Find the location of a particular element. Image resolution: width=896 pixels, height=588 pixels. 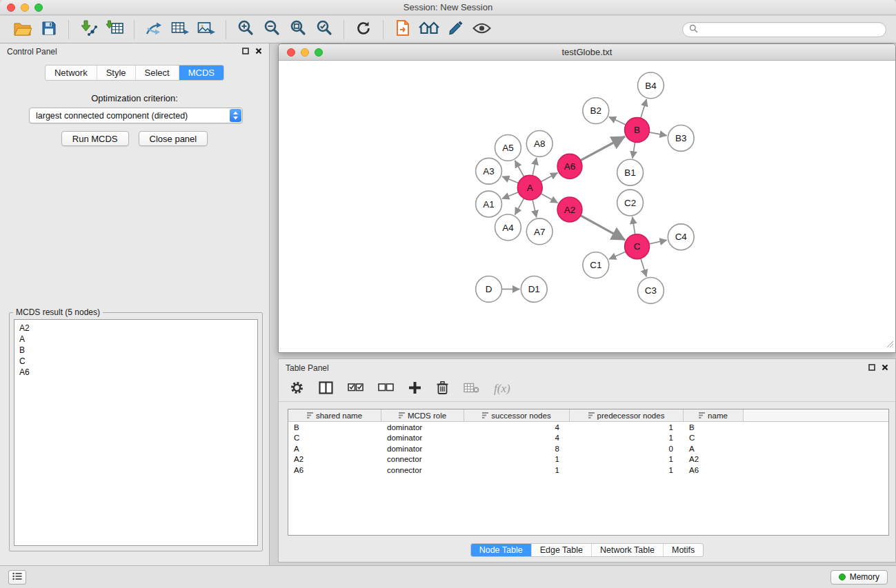

add-column-button is located at coordinates (415, 389).